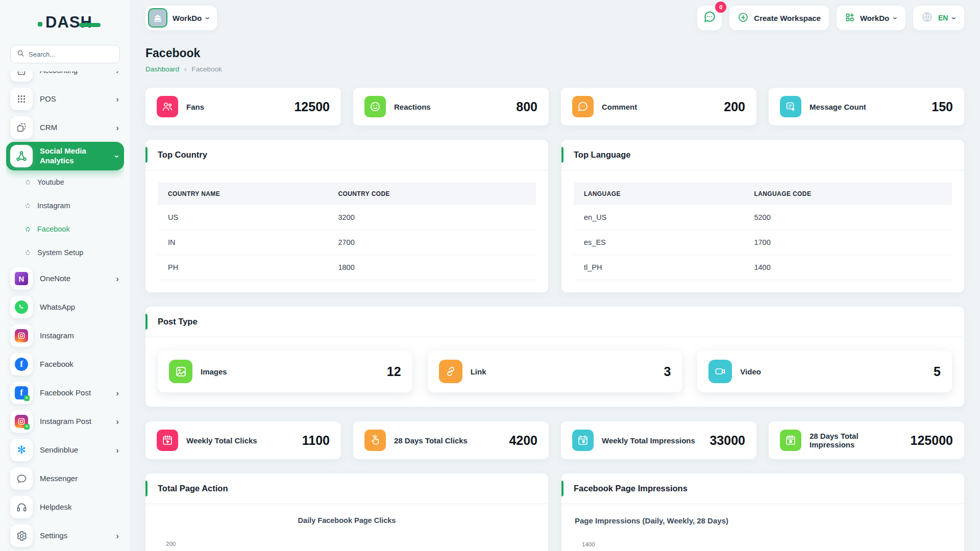 The height and width of the screenshot is (551, 980). I want to click on stat-value: 12500, so click(312, 107).